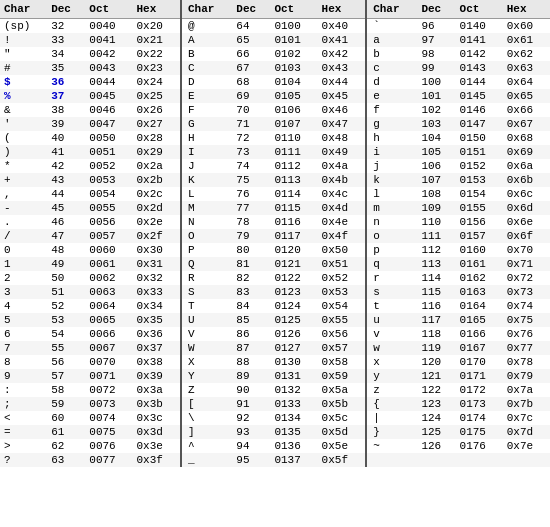 The image size is (550, 527). I want to click on cell-13-0-1: 45, so click(66, 208).